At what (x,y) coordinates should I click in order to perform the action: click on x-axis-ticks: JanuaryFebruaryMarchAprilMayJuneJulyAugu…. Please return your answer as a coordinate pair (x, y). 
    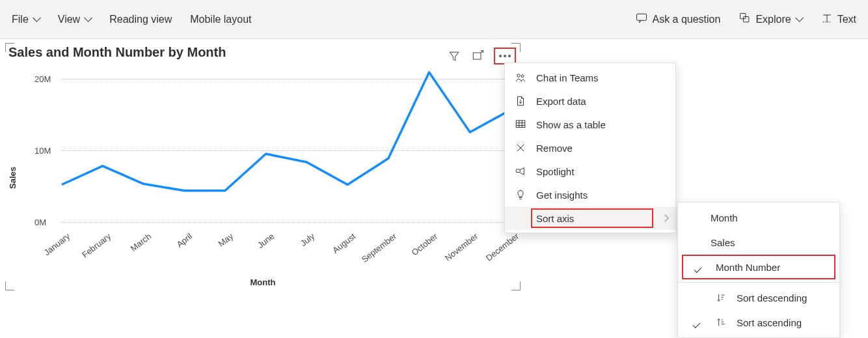
    Looking at the image, I should click on (286, 253).